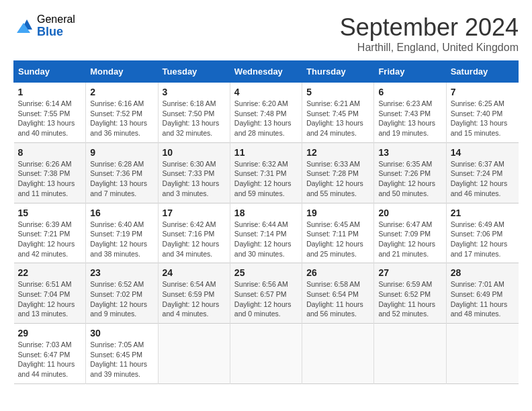 The width and height of the screenshot is (532, 411). I want to click on calendar-cell: 29Sunrise: 7:03 AMSunset: 6:47 PMDayligh…, so click(50, 354).